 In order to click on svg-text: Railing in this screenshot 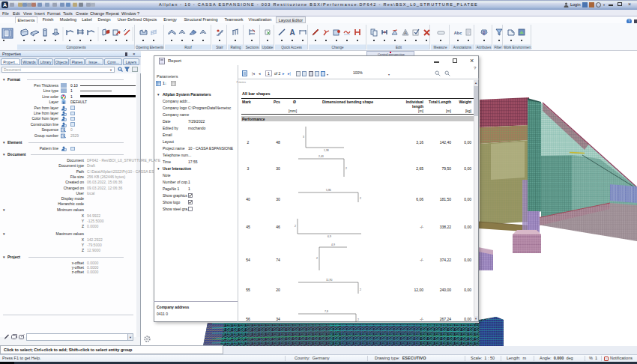, I will do `click(235, 48)`.